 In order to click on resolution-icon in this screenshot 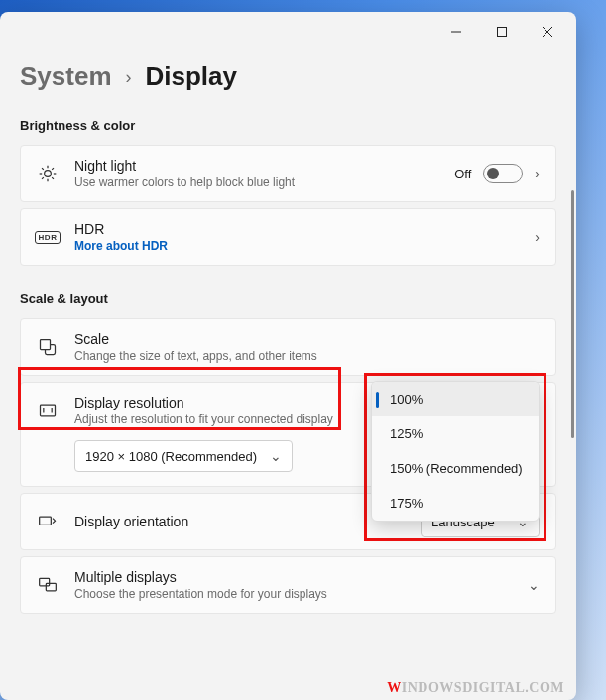, I will do `click(48, 410)`.